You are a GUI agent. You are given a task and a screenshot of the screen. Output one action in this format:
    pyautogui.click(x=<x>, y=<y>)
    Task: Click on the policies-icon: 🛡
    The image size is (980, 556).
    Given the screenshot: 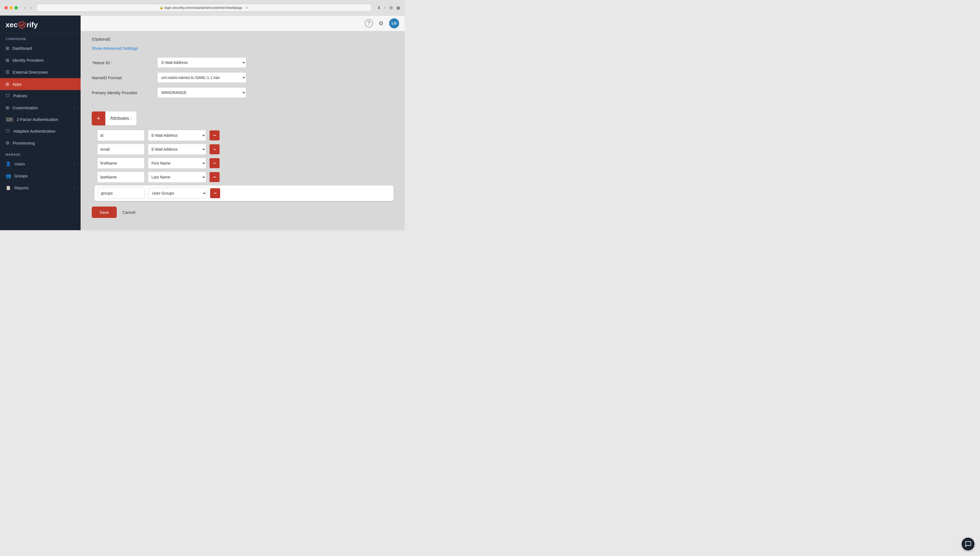 What is the action you would take?
    pyautogui.click(x=8, y=96)
    